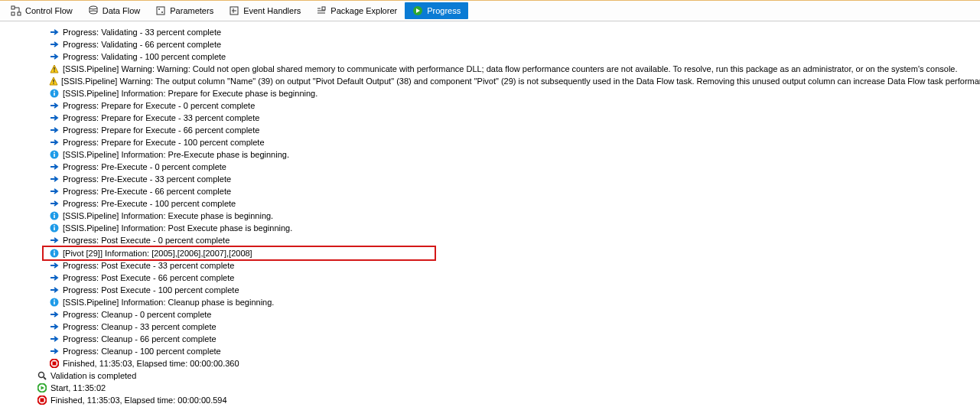  What do you see at coordinates (239, 253) in the screenshot?
I see `highlighted-log-row: [Pivot [29]] Information: [2005],[2006],…` at bounding box center [239, 253].